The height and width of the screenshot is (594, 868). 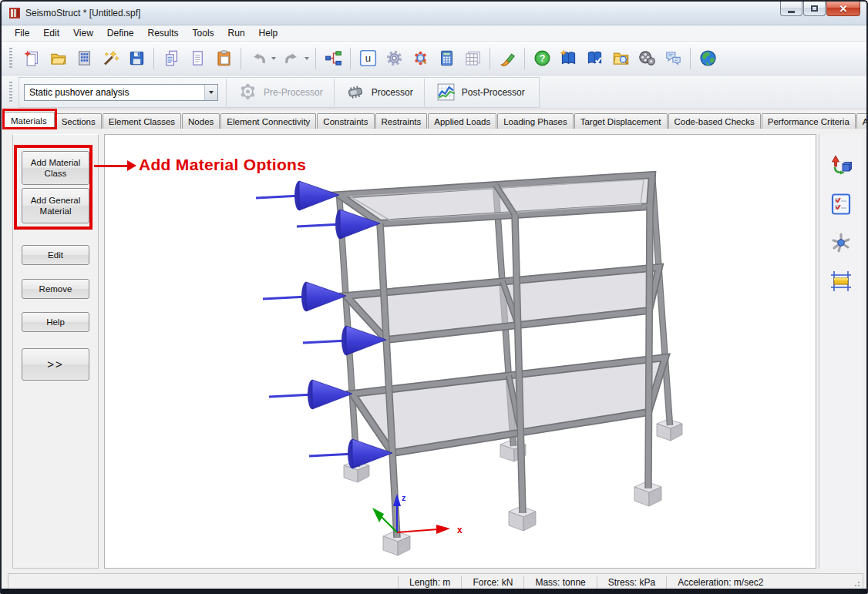 What do you see at coordinates (404, 498) in the screenshot?
I see `axis-z-label: z` at bounding box center [404, 498].